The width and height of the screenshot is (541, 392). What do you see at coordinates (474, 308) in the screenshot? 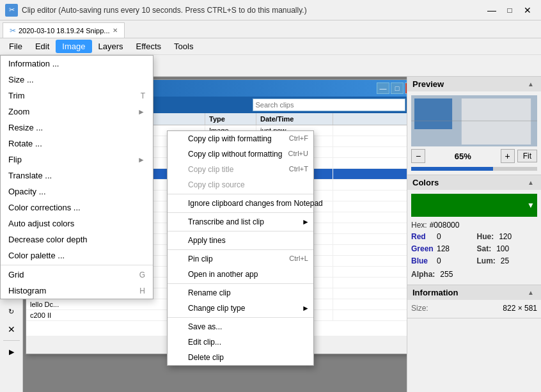
I see `size-info-row: Size: 822 × 581` at bounding box center [474, 308].